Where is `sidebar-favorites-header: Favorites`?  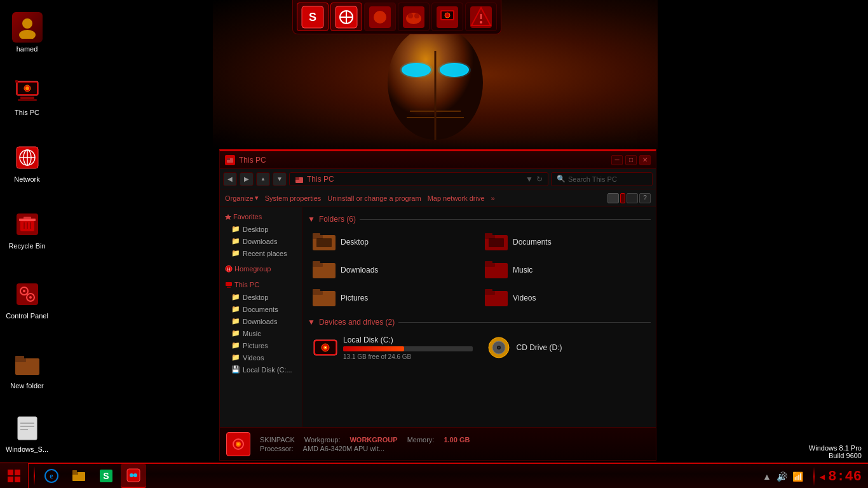 sidebar-favorites-header: Favorites is located at coordinates (261, 217).